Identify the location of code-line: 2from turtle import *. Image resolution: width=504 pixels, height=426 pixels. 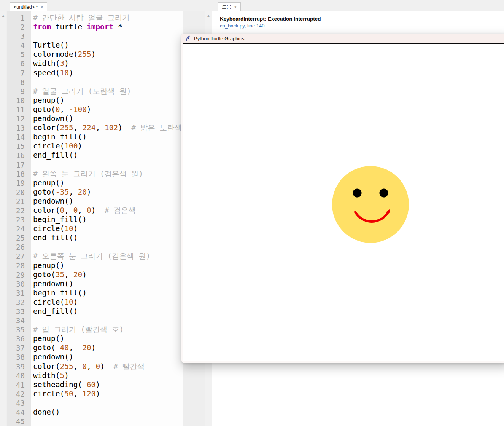
(95, 27).